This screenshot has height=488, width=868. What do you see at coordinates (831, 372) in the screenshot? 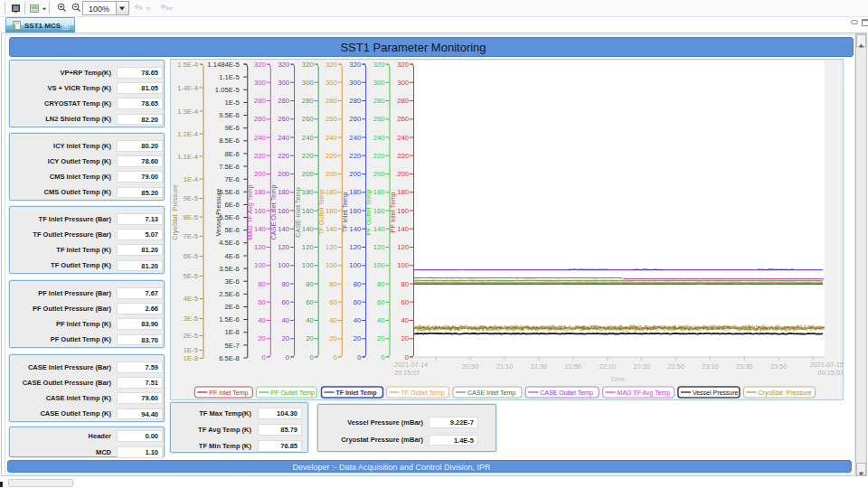
I see `svg-text: 00:15:07` at bounding box center [831, 372].